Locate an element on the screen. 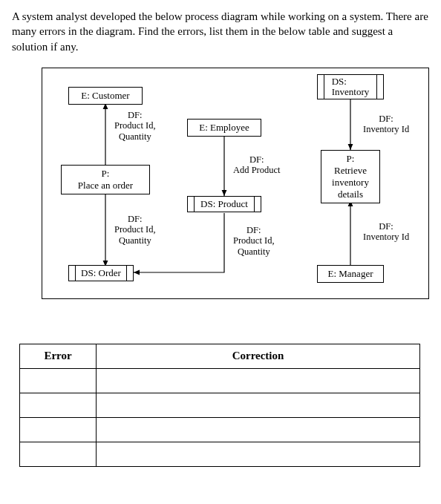  df-prodqty-mid: DF: Product Id, Quantity is located at coordinates (254, 240).